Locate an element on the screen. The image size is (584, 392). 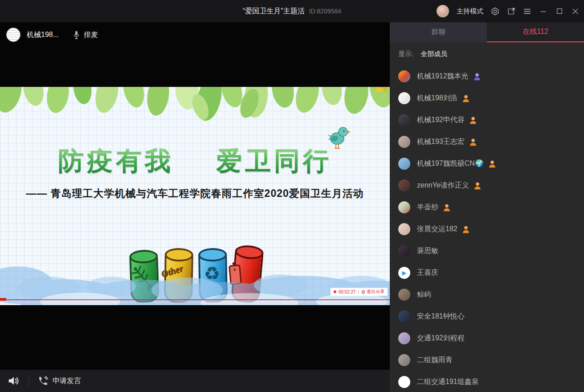
minimize-button is located at coordinates (543, 12).